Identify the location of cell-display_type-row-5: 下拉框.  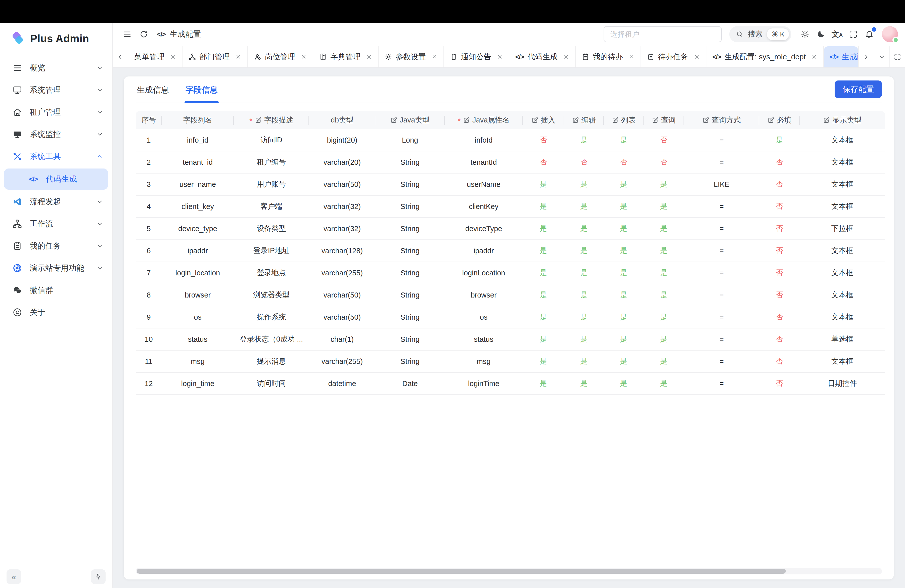
(842, 229).